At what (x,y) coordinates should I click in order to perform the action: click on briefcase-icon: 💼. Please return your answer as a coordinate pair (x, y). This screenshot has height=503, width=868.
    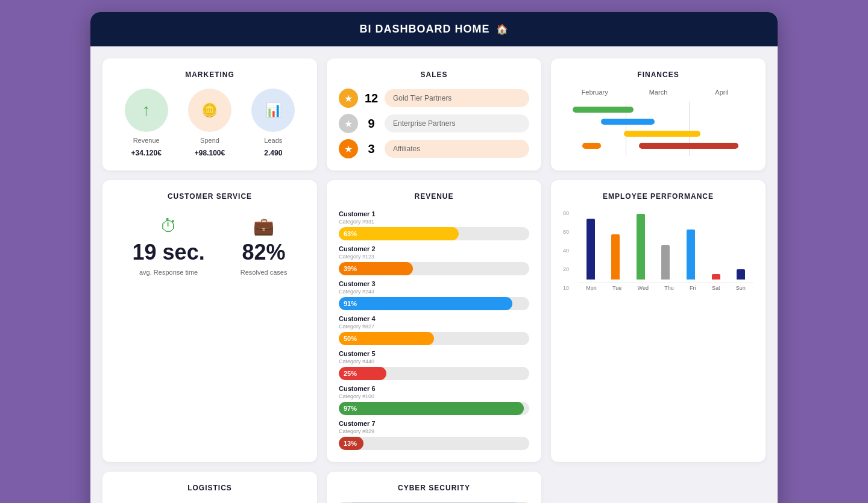
    Looking at the image, I should click on (264, 227).